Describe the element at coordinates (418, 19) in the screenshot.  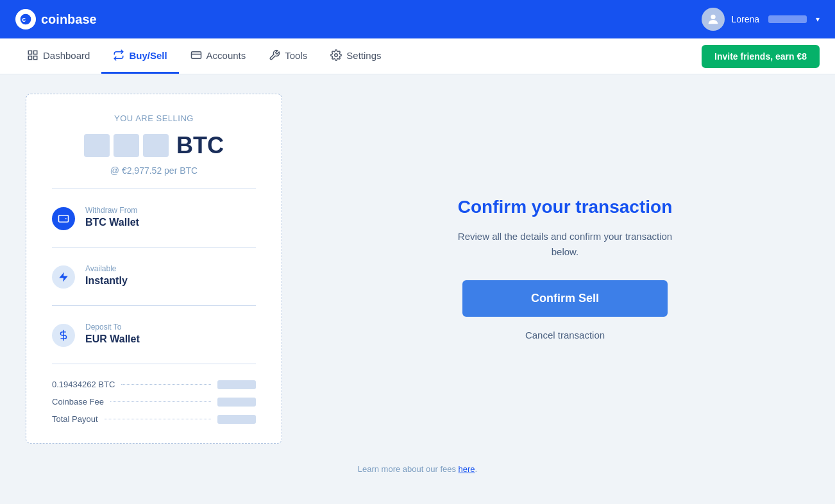
I see `header: c coinbase Lorena ▾` at that location.